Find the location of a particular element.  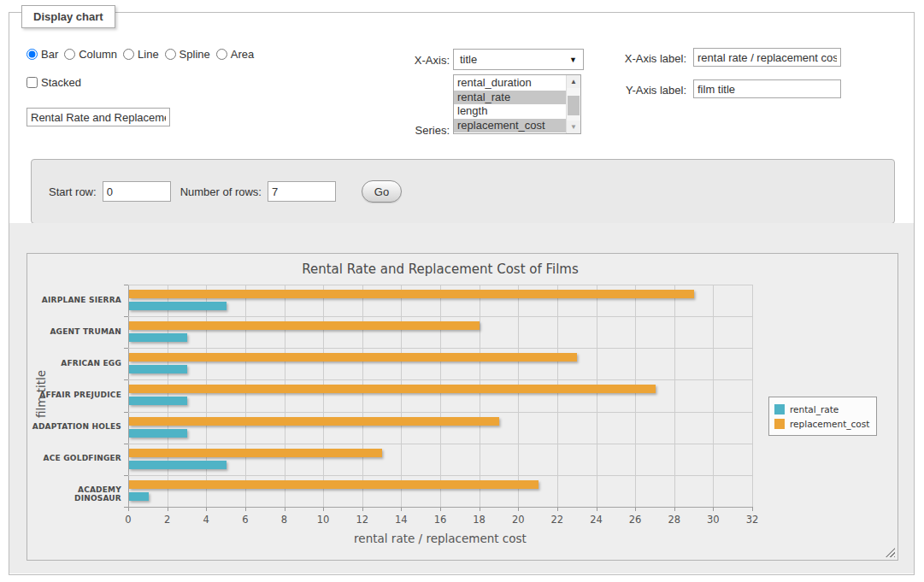

x-tick-label: 16 is located at coordinates (440, 520).